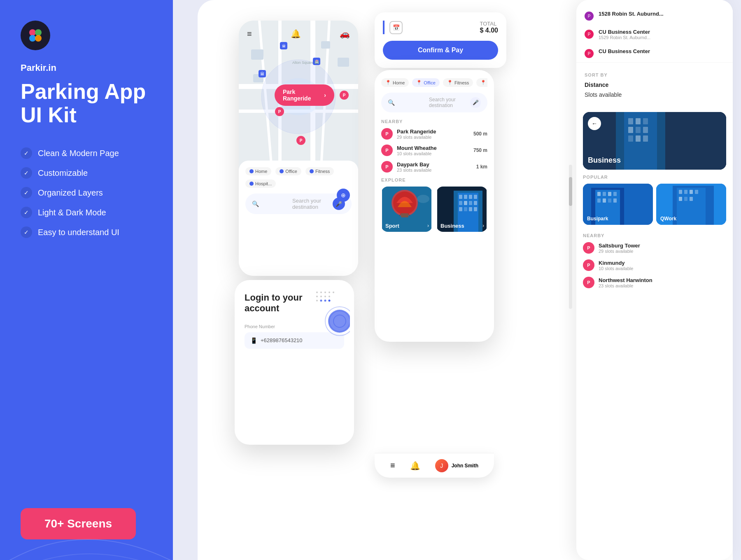  Describe the element at coordinates (434, 167) in the screenshot. I see `nearby-item-3: P Daypark Bay 23 slots available 1 km` at that location.